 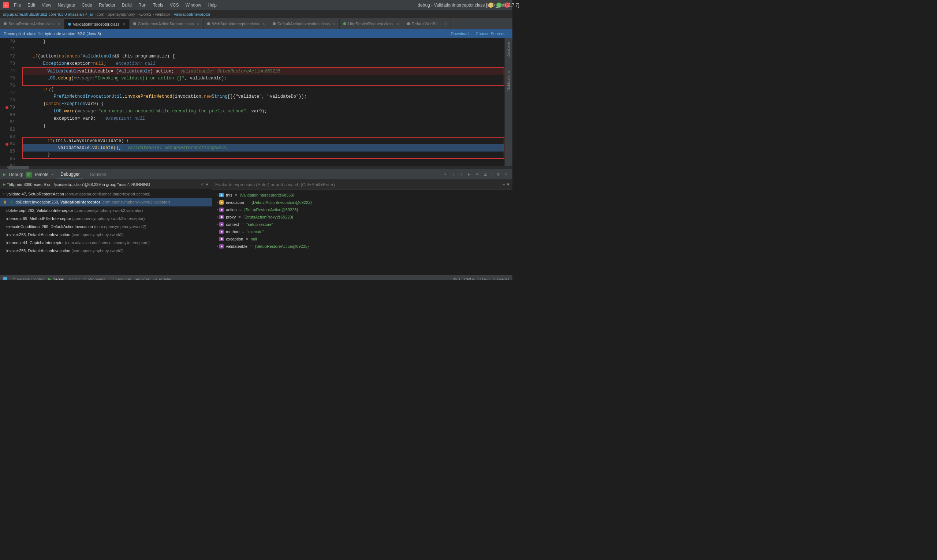 I want to click on tab-close-setup-restore: ✕, so click(x=59, y=24).